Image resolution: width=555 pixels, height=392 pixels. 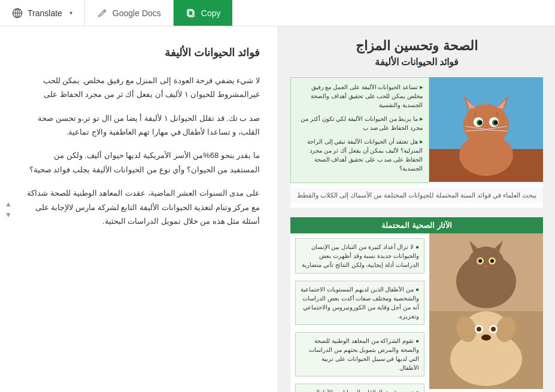 What do you see at coordinates (360, 123) in the screenshot?
I see `cat-bullet-2: ▸ ما يربط من الحيوانات الأليفة لكي تكون …` at bounding box center [360, 123].